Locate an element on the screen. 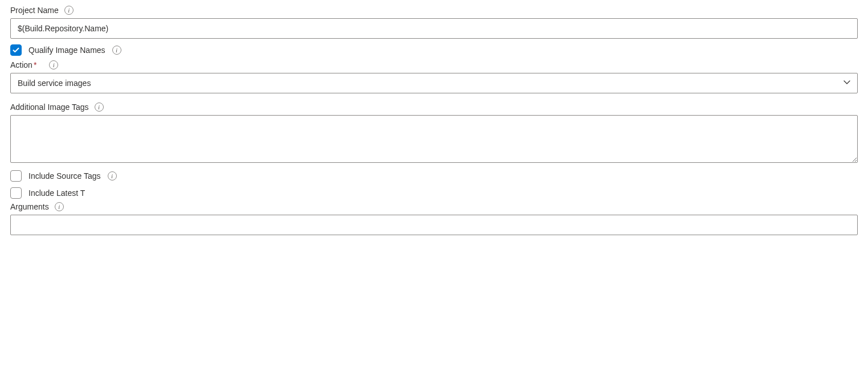 The width and height of the screenshot is (868, 365). arguments-label: Arguments is located at coordinates (30, 207).